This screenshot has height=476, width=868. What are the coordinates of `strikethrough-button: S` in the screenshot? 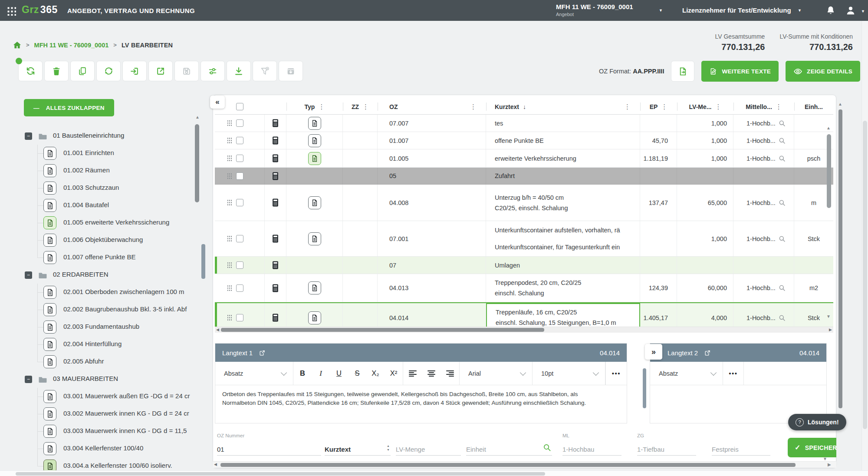 It's located at (357, 374).